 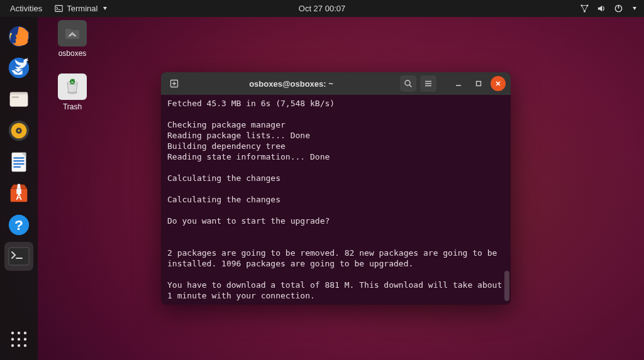 What do you see at coordinates (19, 162) in the screenshot?
I see `dock-writer` at bounding box center [19, 162].